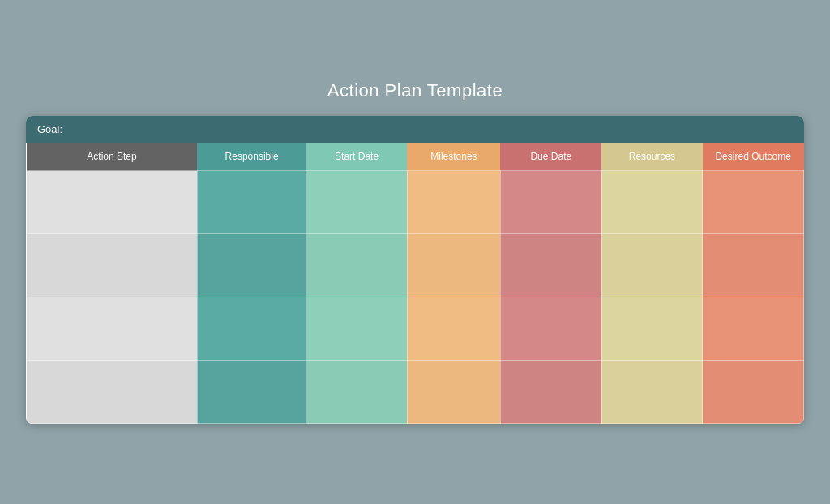 The image size is (830, 504). Describe the element at coordinates (112, 157) in the screenshot. I see `header-action: Action Step` at that location.